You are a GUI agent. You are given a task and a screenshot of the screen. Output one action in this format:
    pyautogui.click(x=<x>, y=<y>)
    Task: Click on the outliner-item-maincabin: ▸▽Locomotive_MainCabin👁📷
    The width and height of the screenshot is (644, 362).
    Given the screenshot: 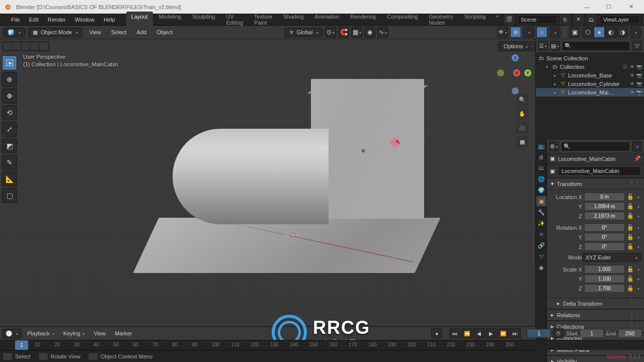 What is the action you would take?
    pyautogui.click(x=590, y=93)
    